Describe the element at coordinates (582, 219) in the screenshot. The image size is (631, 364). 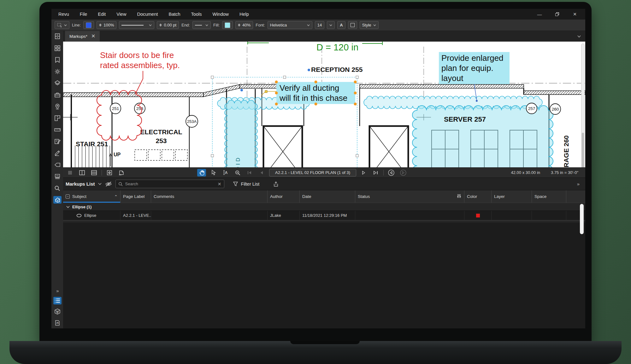
I see `table-scrollbar` at that location.